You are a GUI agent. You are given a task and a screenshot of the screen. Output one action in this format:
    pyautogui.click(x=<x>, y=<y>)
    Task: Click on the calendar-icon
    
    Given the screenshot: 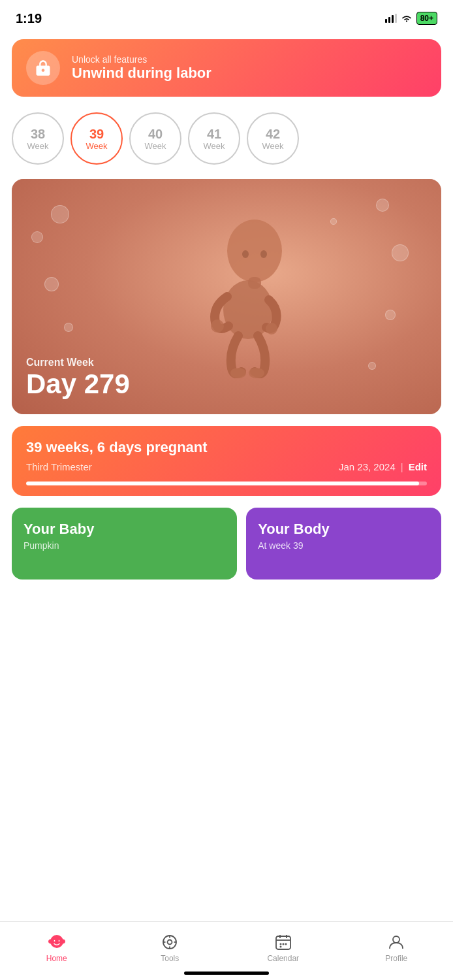 What is the action you would take?
    pyautogui.click(x=283, y=942)
    